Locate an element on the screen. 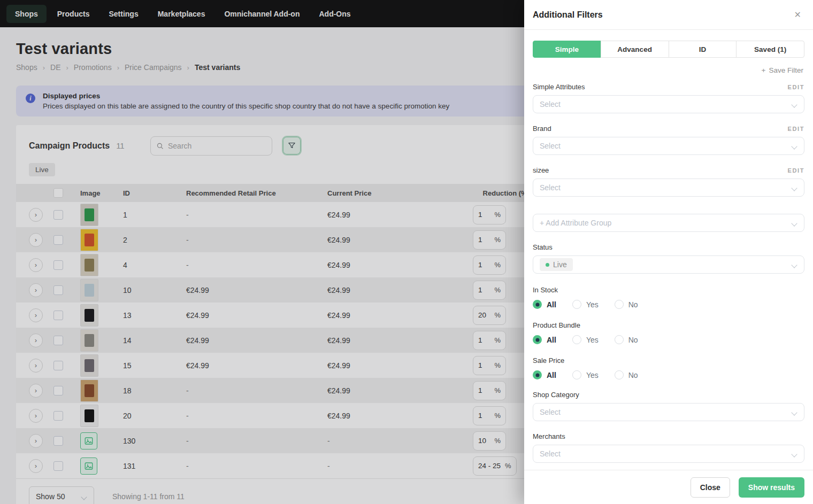  status-chip-label: Live is located at coordinates (560, 265).